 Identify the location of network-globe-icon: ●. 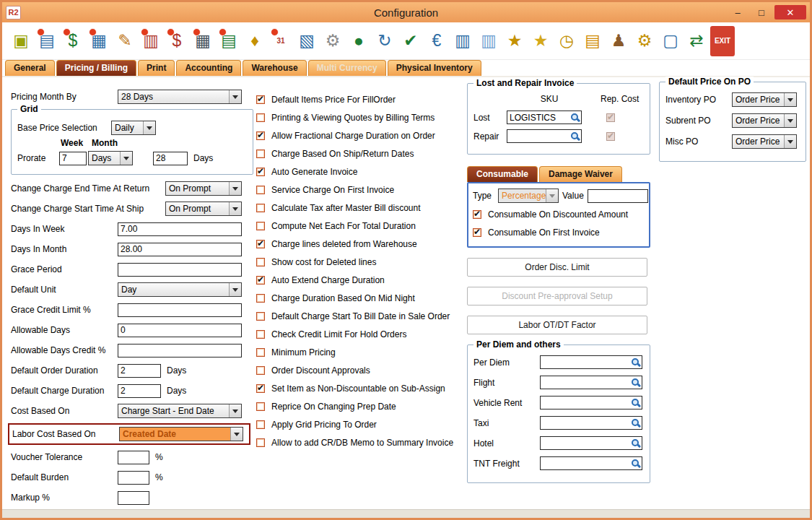
(359, 41).